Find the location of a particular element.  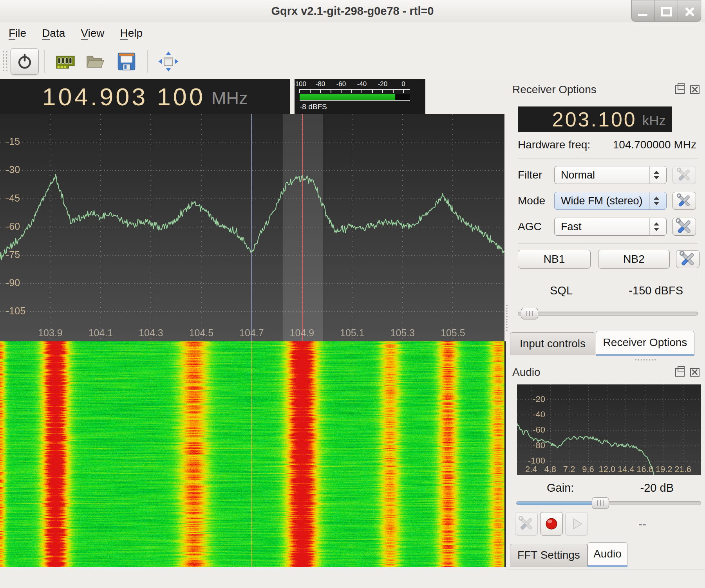

tab-audio: Audio is located at coordinates (607, 555).